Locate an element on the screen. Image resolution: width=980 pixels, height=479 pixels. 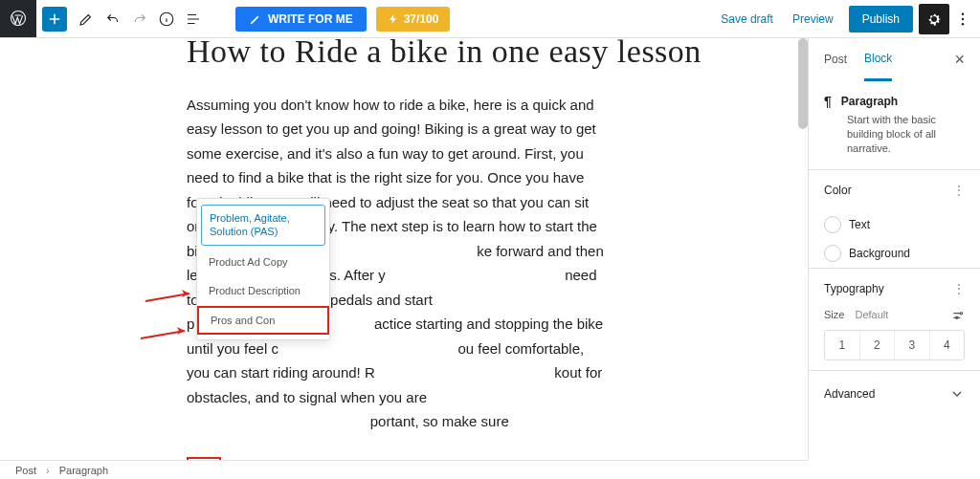
redo-button is located at coordinates (140, 19).